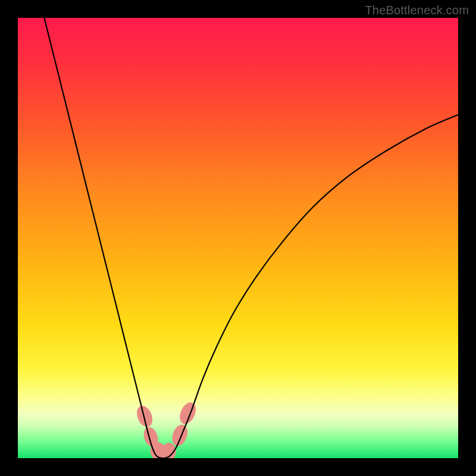  Describe the element at coordinates (416, 11) in the screenshot. I see `watermark-text: TheBottleneck.com` at that location.